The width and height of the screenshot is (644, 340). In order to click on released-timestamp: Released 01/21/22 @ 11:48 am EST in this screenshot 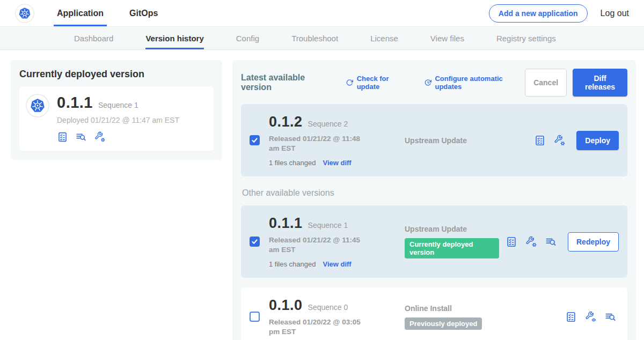, I will do `click(320, 144)`.